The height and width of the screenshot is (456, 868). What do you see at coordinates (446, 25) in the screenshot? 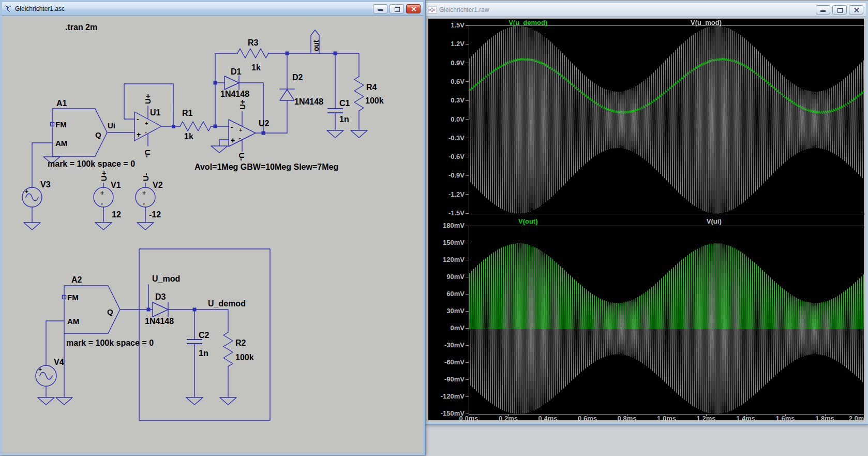
I see `y-tick-label: 1.5V` at bounding box center [446, 25].